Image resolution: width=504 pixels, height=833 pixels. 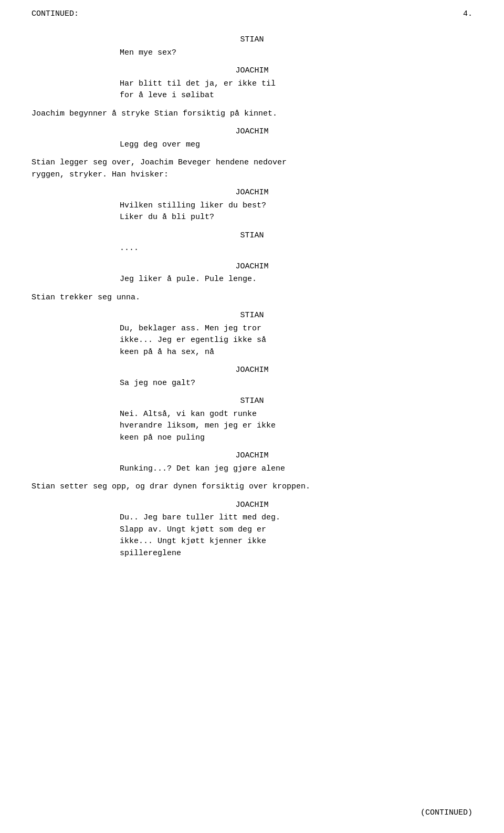 I want to click on dialogue-text: Du.. Jeg bare tuller litt med deg. Slapp…, so click(x=252, y=536).